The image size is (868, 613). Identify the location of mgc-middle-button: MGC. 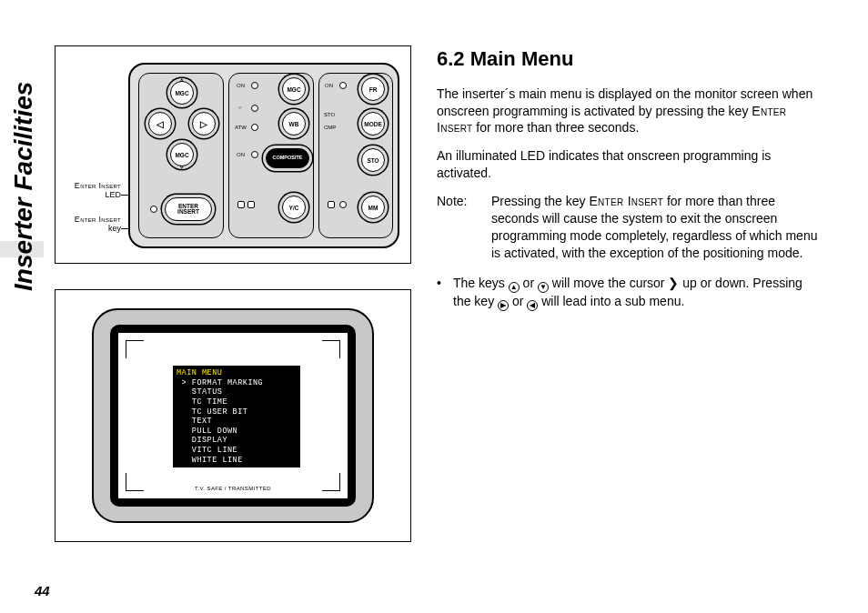
(294, 89).